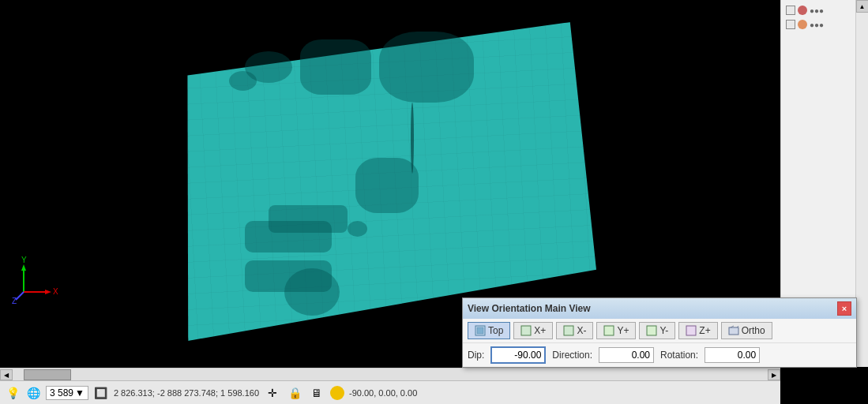 The image size is (868, 404). Describe the element at coordinates (526, 331) in the screenshot. I see `xplus-icon` at that location.